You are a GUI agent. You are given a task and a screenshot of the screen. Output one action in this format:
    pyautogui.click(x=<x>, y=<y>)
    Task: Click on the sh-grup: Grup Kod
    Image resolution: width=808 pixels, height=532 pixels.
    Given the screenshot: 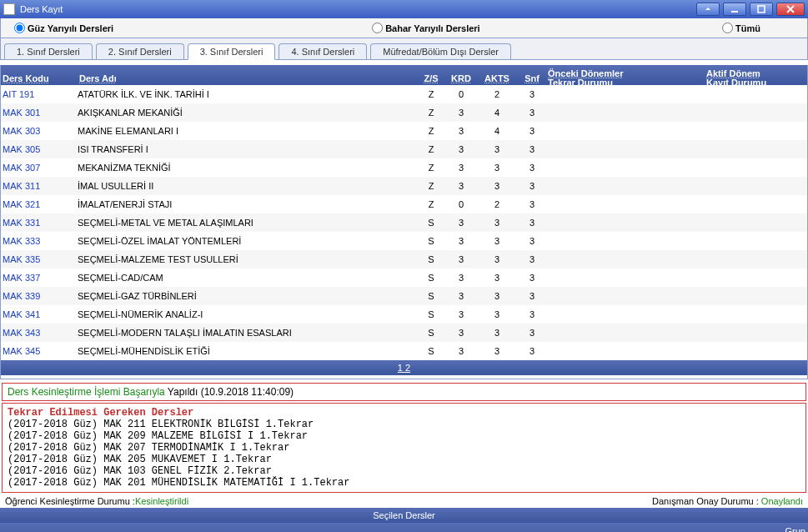 What is the action you would take?
    pyautogui.click(x=786, y=527)
    